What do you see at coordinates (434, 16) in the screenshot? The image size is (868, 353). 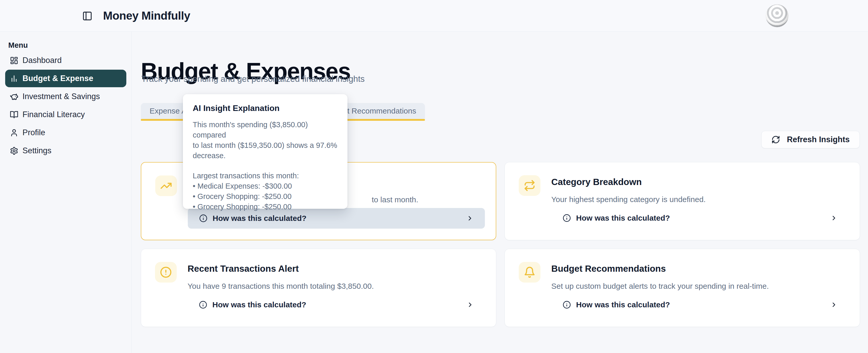 I see `top-bar: Money Mindfully` at bounding box center [434, 16].